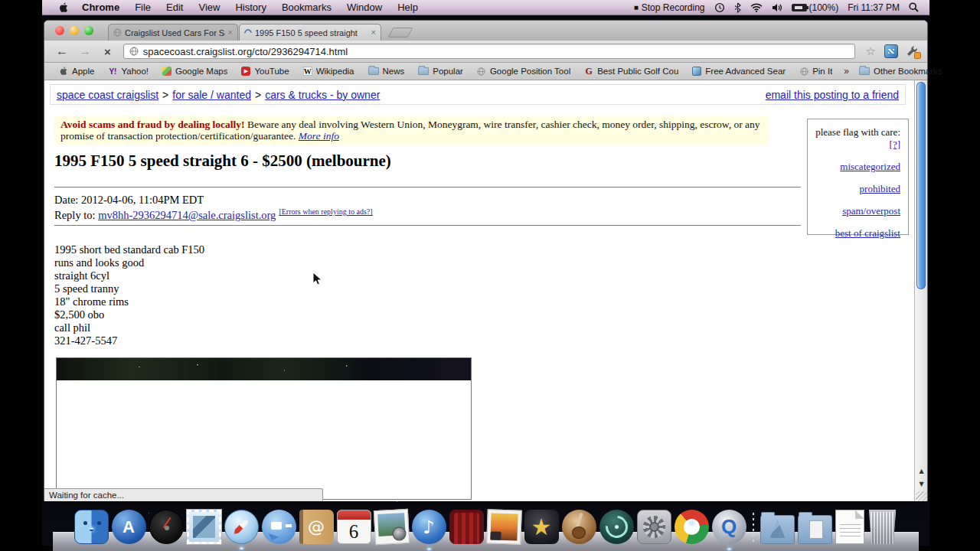 The image size is (980, 551). I want to click on more-info-link: More info, so click(318, 136).